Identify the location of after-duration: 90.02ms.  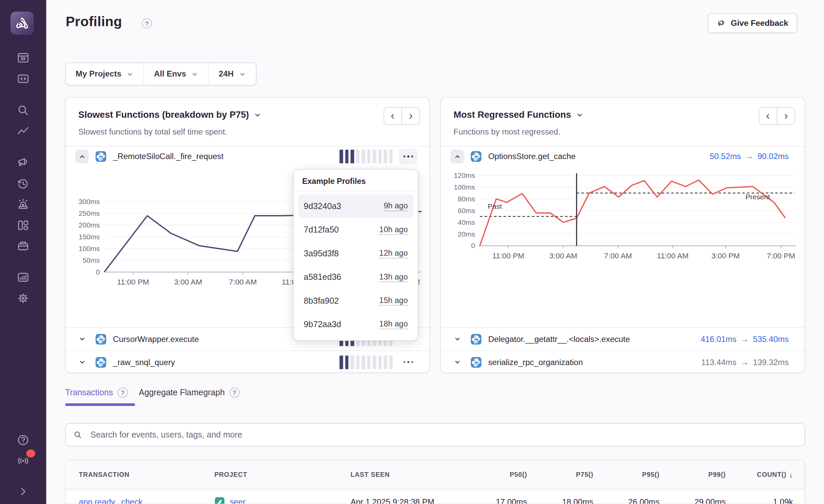
(773, 156).